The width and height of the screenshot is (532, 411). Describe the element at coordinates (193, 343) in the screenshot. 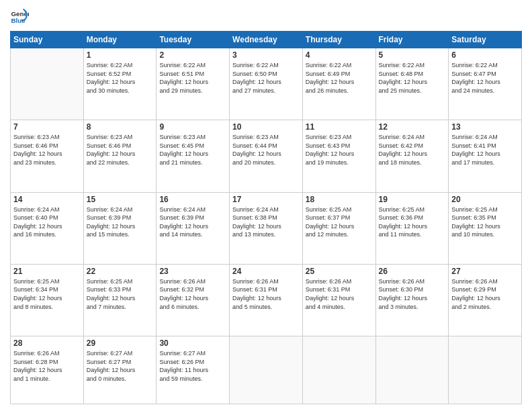

I see `day-number: 30` at that location.